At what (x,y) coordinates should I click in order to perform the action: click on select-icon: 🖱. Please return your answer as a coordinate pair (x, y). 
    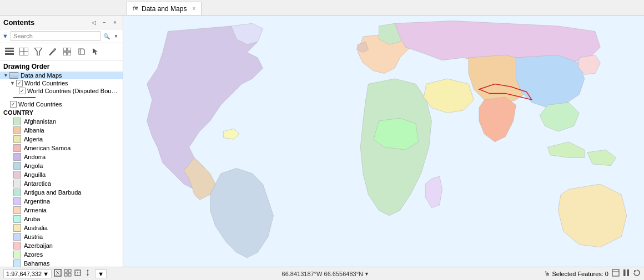
    Looking at the image, I should click on (547, 274).